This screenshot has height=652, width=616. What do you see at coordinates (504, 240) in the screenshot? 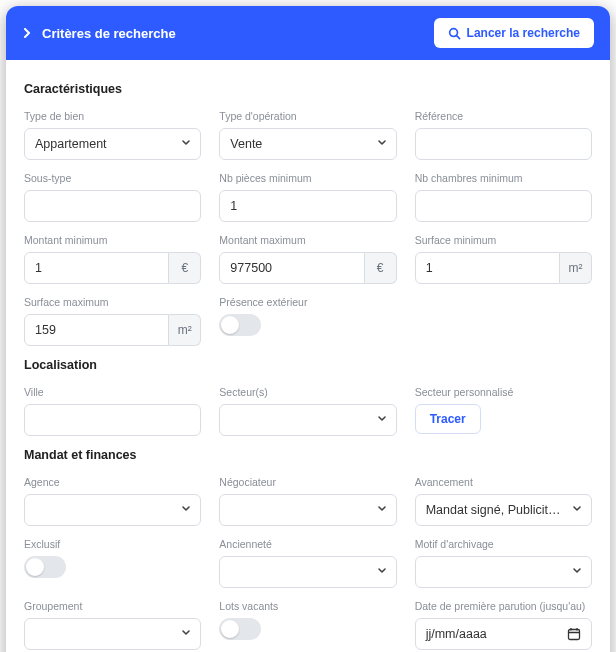
I see `label-min-surface: Surface minimum` at bounding box center [504, 240].